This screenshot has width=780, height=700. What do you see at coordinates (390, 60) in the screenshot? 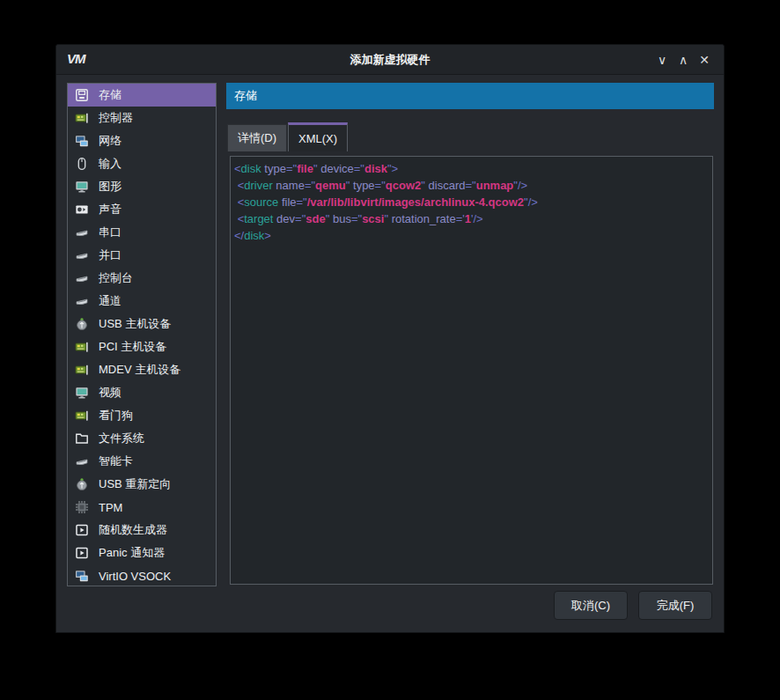
I see `titlebar: VM 添加新虚拟硬件 ∨∧✕` at bounding box center [390, 60].